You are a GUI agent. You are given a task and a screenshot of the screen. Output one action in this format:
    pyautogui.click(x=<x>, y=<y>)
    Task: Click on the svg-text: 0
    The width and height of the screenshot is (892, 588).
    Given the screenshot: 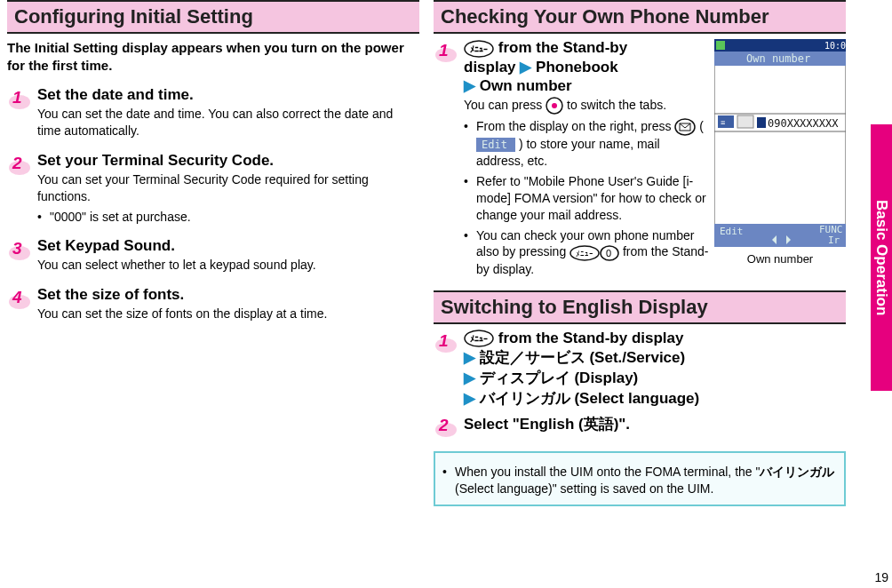 What is the action you would take?
    pyautogui.click(x=609, y=253)
    